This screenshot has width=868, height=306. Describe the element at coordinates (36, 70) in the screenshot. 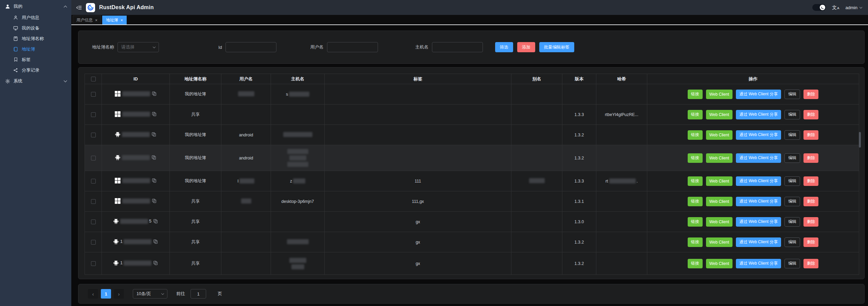

I see `sidebar-item-share-records: 分享记录` at that location.